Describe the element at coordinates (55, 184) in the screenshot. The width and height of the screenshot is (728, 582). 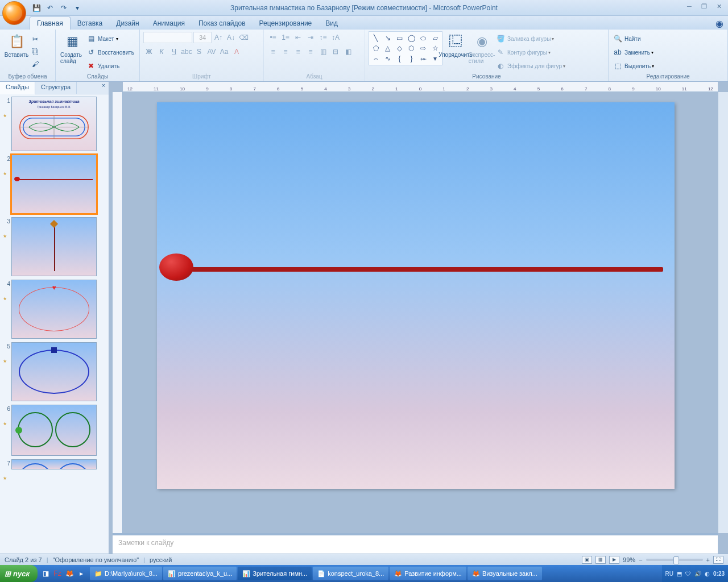
I see `thumbnail-item: 2` at that location.